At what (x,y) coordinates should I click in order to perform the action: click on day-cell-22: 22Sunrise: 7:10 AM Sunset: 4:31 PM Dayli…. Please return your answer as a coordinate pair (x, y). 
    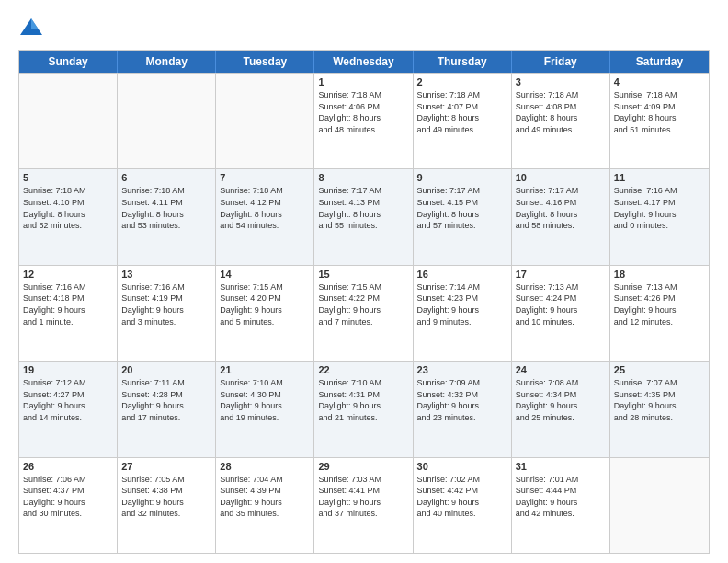
    Looking at the image, I should click on (364, 408).